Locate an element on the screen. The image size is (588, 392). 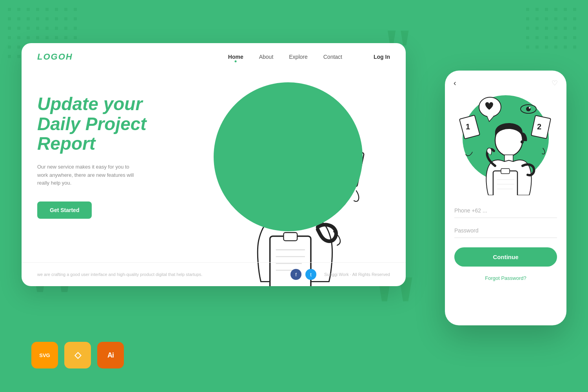
bottom-badges: SVG ◇ Ai is located at coordinates (78, 355).